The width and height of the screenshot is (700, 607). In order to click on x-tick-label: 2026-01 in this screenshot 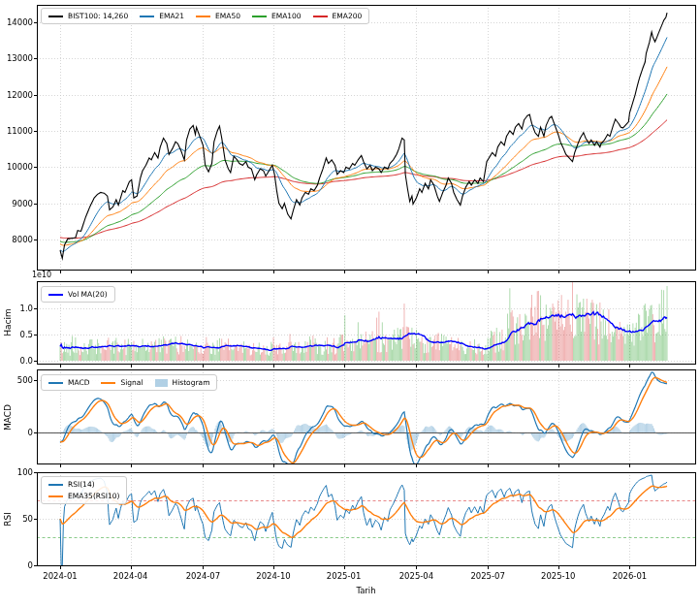, I will do `click(629, 576)`.